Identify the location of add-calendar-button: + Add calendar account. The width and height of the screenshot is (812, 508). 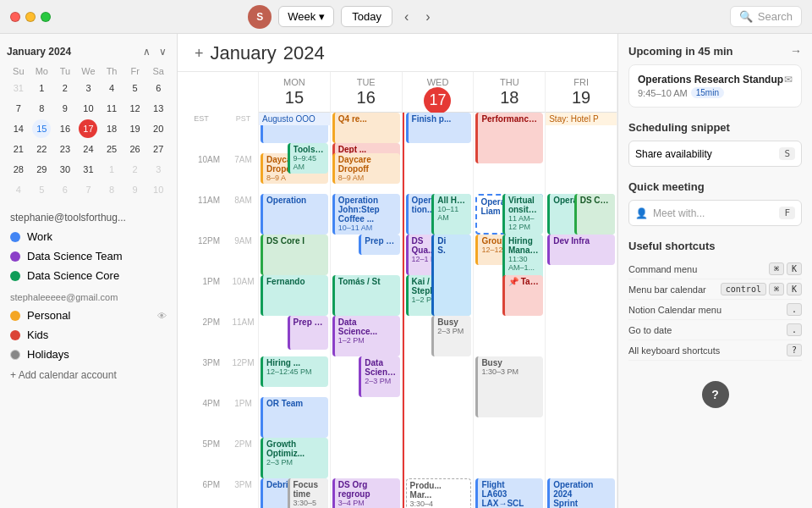
(88, 375).